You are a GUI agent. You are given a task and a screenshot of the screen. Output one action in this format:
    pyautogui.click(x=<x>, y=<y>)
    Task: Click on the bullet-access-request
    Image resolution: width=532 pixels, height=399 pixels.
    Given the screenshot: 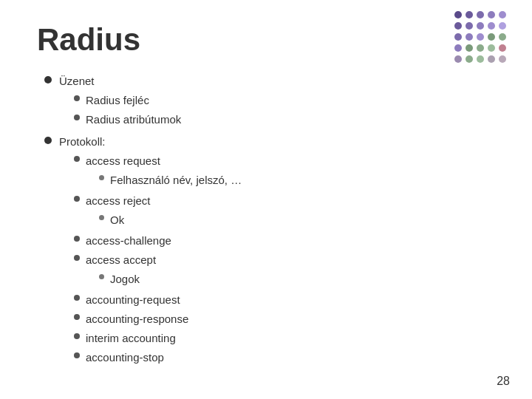 What is the action you would take?
    pyautogui.click(x=77, y=159)
    